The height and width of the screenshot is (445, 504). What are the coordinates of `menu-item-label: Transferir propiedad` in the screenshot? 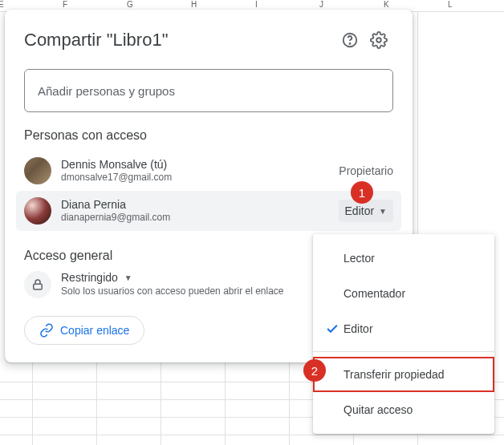 It's located at (394, 374).